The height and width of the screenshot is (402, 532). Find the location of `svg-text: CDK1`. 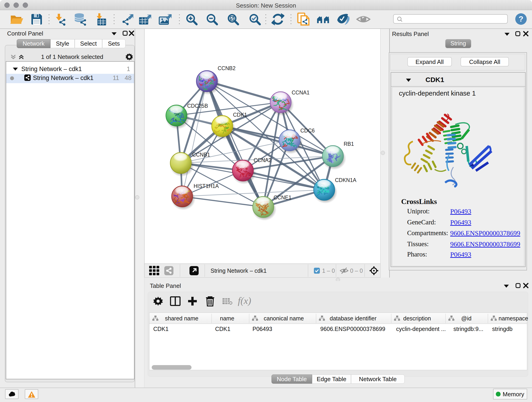

svg-text: CDK1 is located at coordinates (240, 115).